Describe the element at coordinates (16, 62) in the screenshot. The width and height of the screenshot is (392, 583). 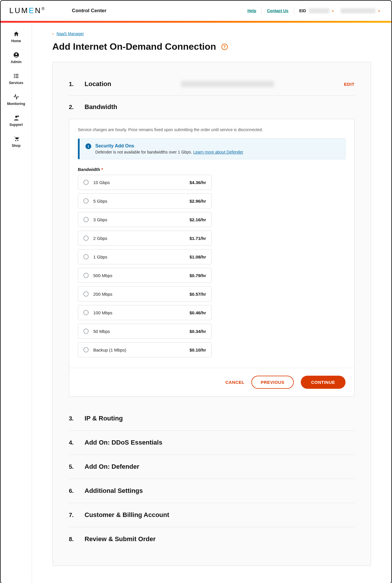
I see `sidebar-item-label: Admin` at that location.